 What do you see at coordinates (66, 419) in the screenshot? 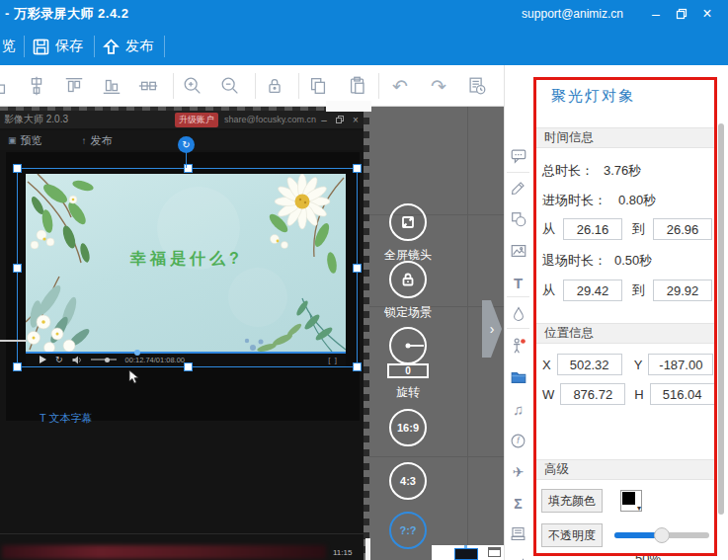
I see `text-subtitle-track: T 文本字幕` at bounding box center [66, 419].